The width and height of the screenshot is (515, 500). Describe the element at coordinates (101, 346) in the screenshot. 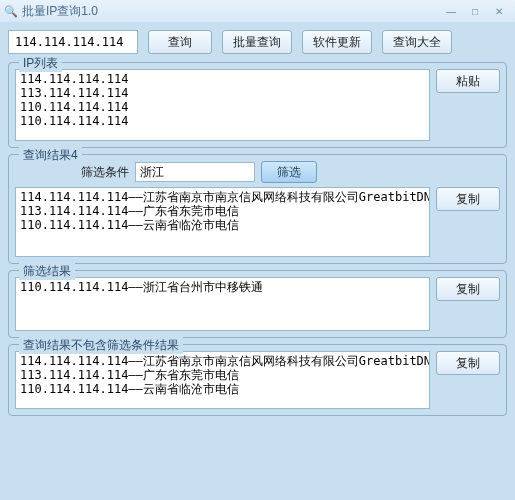

I see `excluded-title: 查询结果不包含筛选条件结果` at that location.